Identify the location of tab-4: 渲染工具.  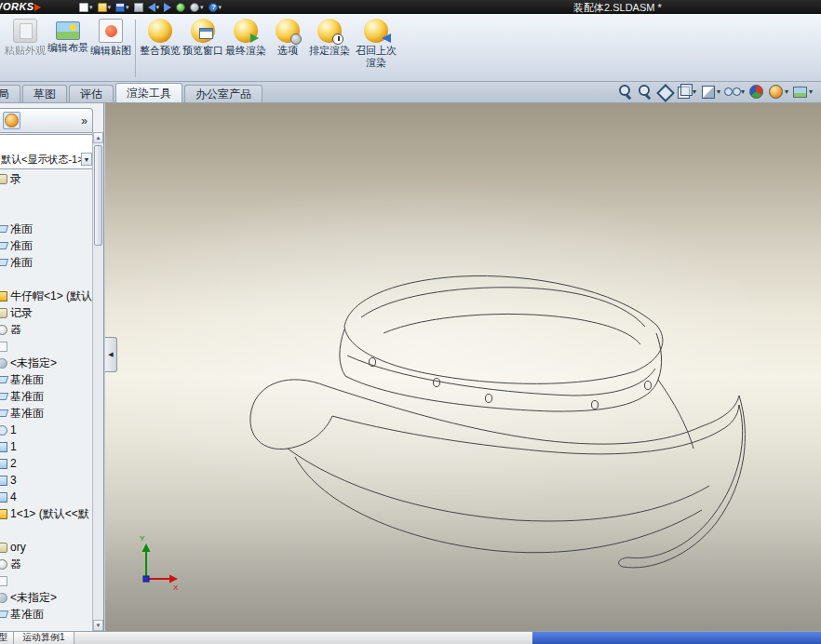
(149, 93).